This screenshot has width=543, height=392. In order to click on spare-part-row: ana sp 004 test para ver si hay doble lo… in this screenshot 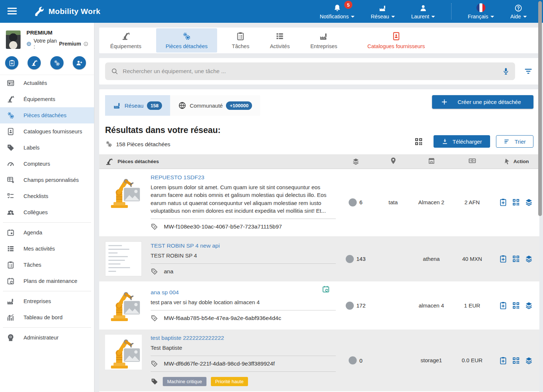, I will do `click(319, 306)`.